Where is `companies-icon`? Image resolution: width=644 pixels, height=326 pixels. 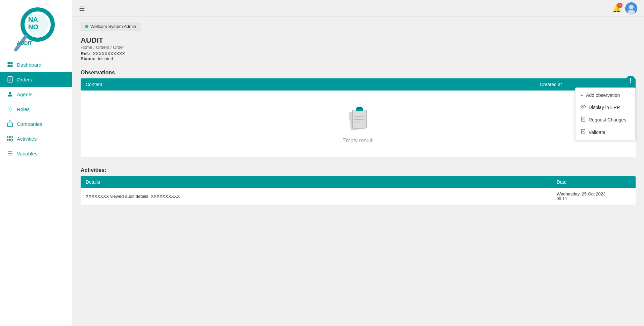
companies-icon is located at coordinates (10, 124).